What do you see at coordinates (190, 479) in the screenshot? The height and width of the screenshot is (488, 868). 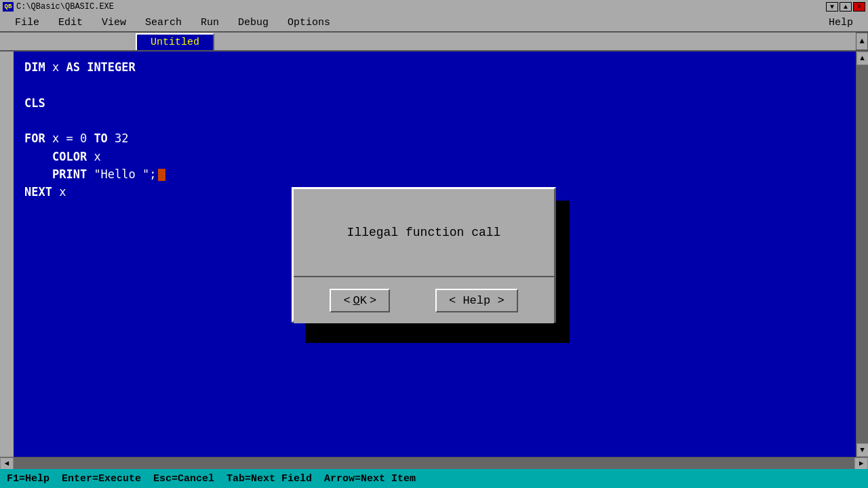 I see `status-esc: Esc=Cancel` at bounding box center [190, 479].